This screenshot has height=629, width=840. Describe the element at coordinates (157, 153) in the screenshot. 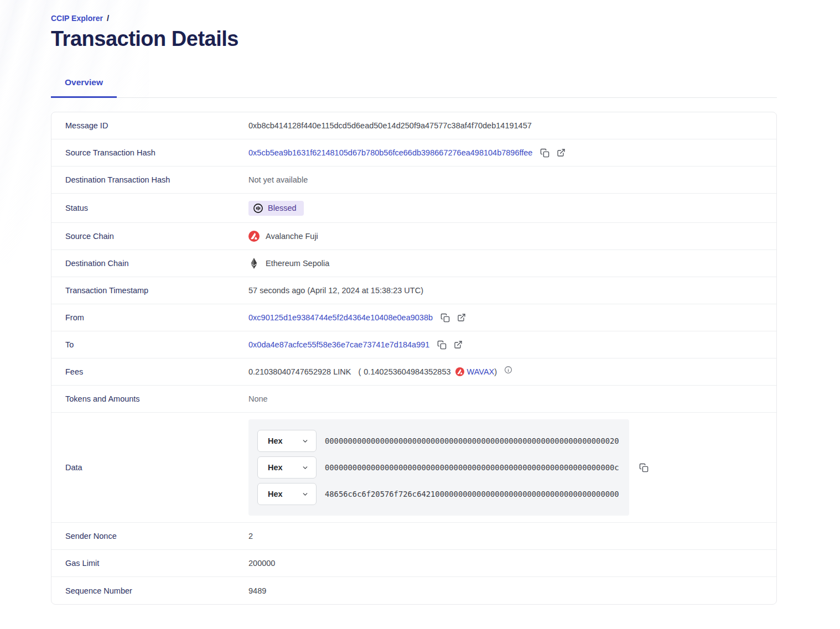

I see `row-label: Source Transaction Hash` at that location.